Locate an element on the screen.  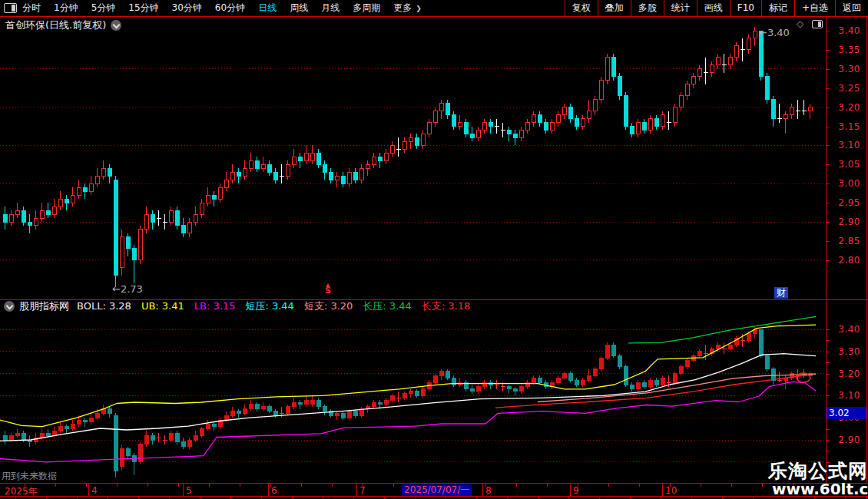
panel-toggle-icon is located at coordinates (817, 25).